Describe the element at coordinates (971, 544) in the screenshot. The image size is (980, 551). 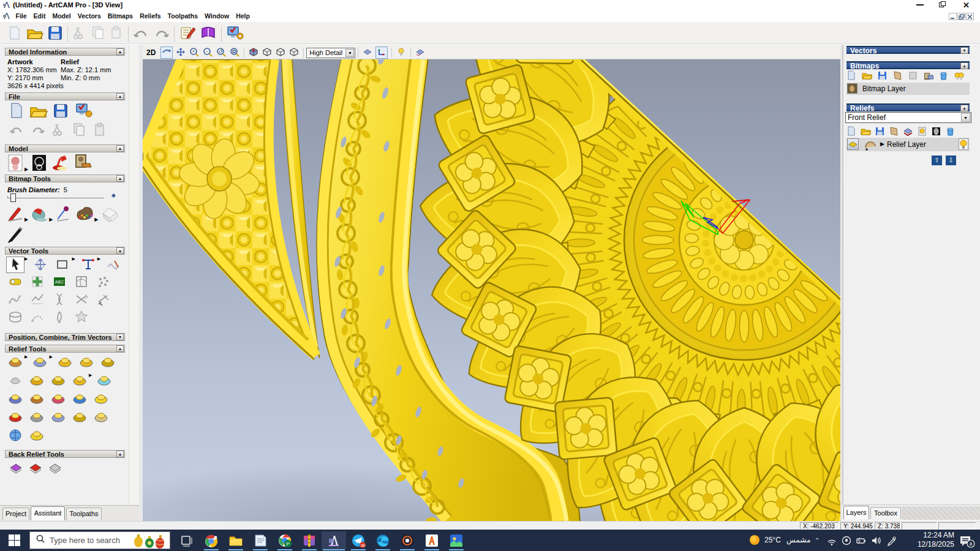
I see `svg-text: 8` at that location.